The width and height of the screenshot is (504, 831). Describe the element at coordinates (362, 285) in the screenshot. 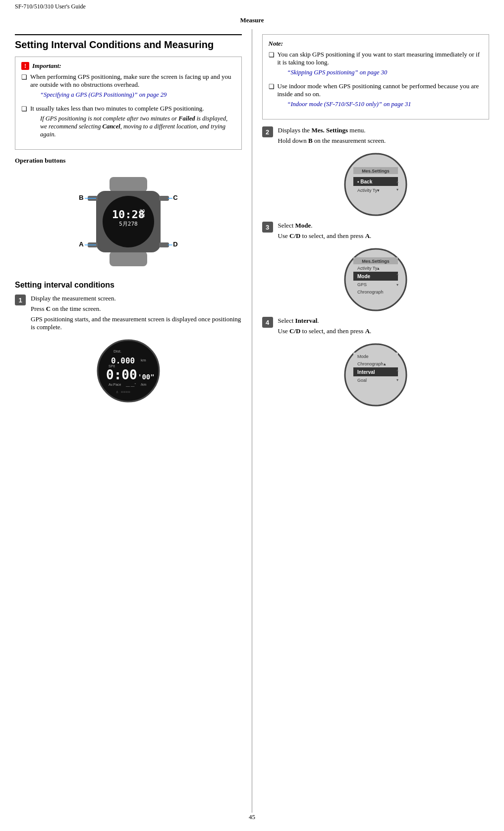

I see `svg-text: GPS` at that location.